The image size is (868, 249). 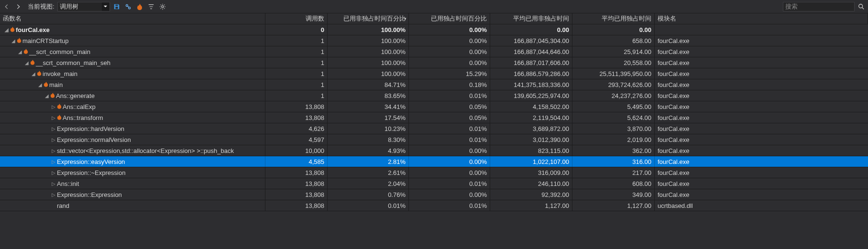 I want to click on filter-icon, so click(x=151, y=7).